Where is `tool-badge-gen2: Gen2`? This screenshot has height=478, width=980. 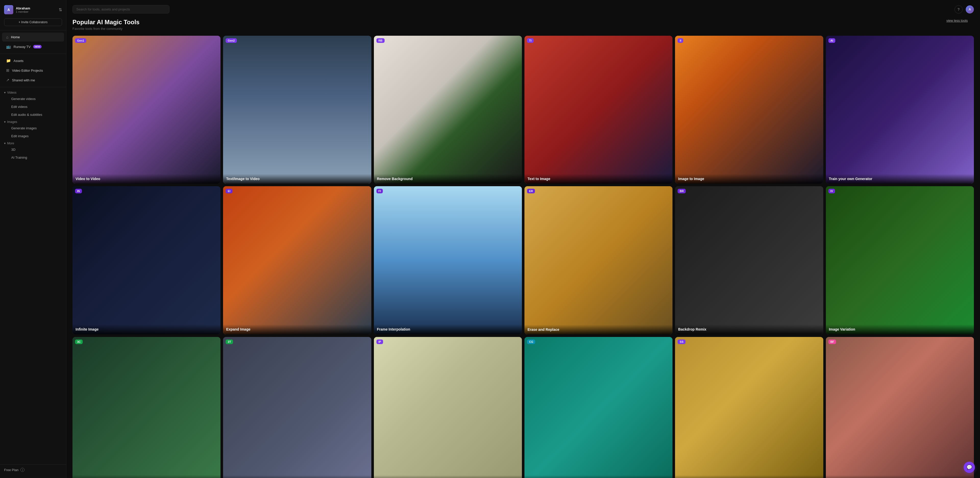 tool-badge-gen2: Gen2 is located at coordinates (231, 41).